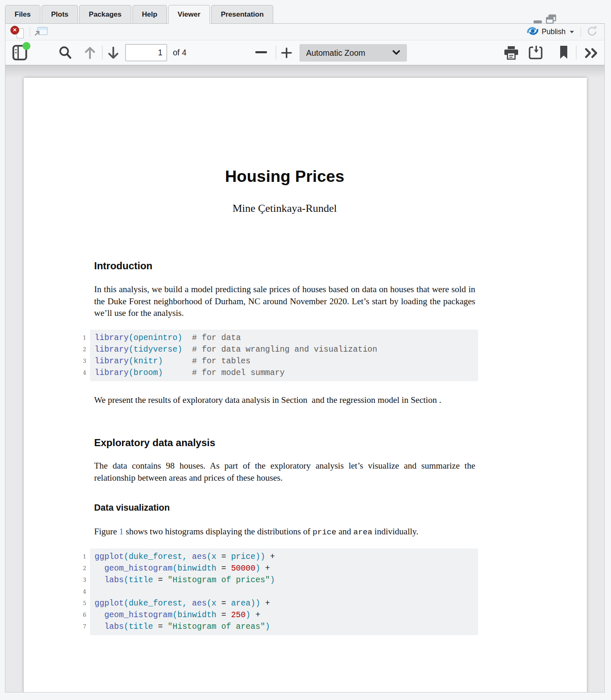  Describe the element at coordinates (150, 14) in the screenshot. I see `tab-help: Help` at that location.